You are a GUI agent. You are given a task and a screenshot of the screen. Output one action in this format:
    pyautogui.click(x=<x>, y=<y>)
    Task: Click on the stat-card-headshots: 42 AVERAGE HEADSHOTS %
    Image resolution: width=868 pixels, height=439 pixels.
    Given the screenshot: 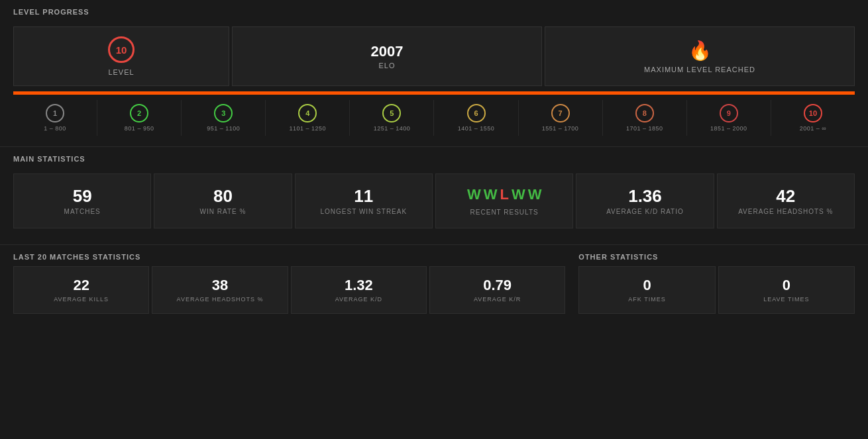 What is the action you would take?
    pyautogui.click(x=786, y=201)
    